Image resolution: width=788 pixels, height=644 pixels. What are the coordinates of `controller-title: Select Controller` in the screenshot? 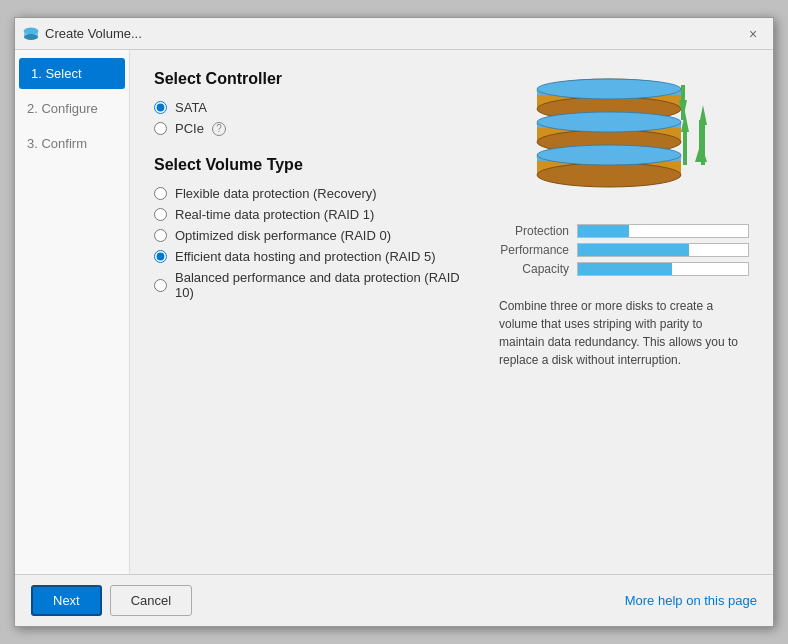 It's located at (312, 79).